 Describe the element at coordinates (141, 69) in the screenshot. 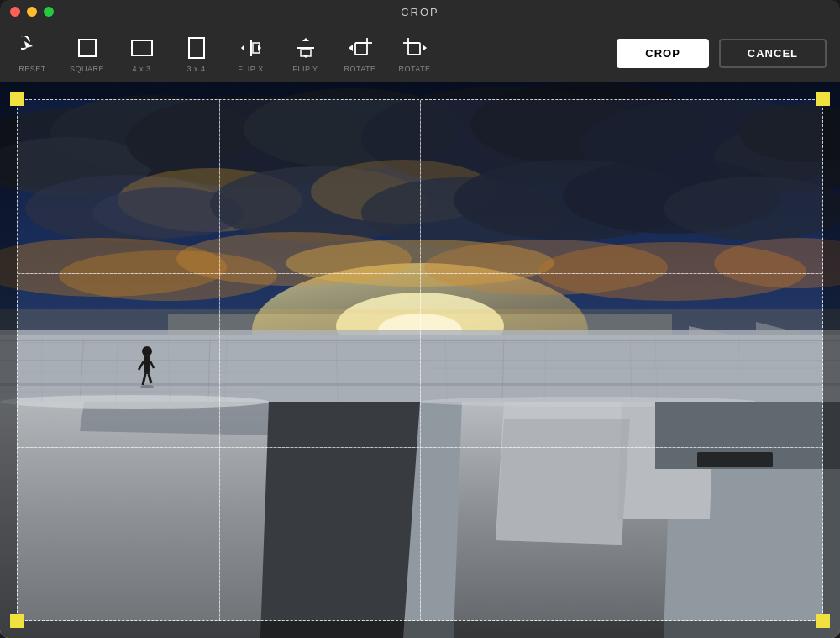

I see `4x3-label: 4 x 3` at that location.